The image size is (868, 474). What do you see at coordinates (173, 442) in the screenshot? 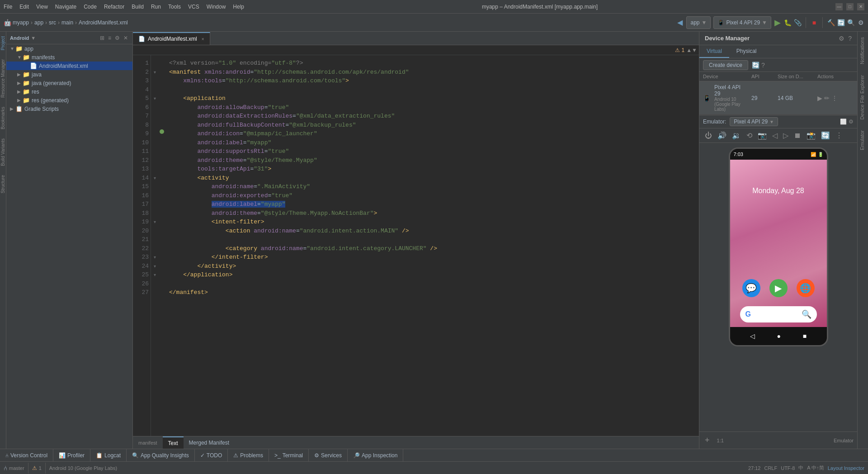
I see `tab-text: Text` at bounding box center [173, 442].